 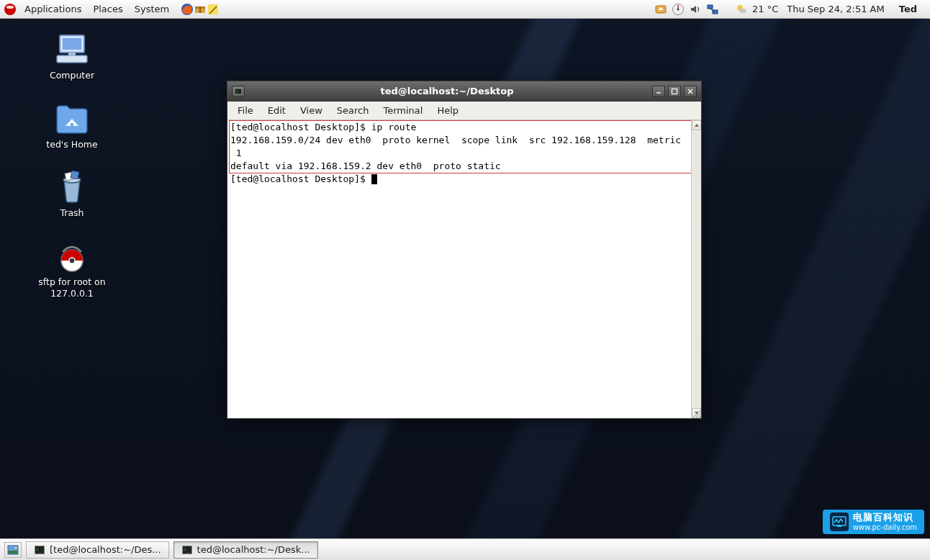 What do you see at coordinates (72, 269) in the screenshot?
I see `desktop-icon-sftp: sftp for root on 127.0.0.1` at bounding box center [72, 269].